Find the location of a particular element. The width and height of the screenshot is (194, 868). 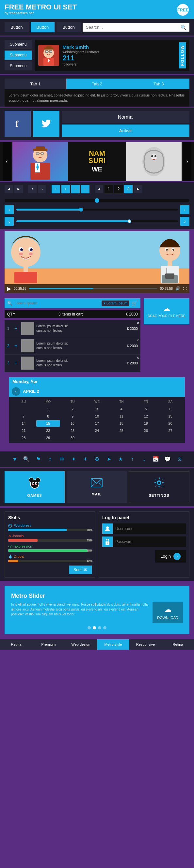

state-active: Active is located at coordinates (126, 131).